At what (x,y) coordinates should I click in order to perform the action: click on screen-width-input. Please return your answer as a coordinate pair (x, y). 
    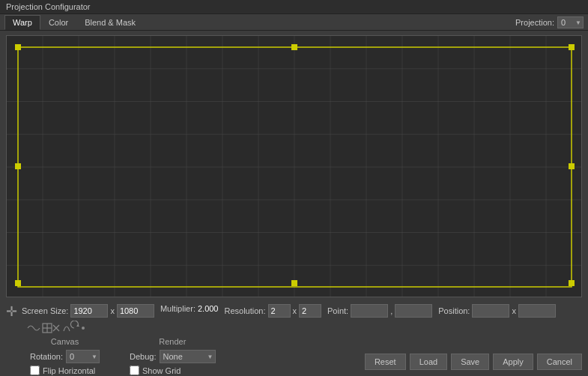
    Looking at the image, I should click on (89, 311).